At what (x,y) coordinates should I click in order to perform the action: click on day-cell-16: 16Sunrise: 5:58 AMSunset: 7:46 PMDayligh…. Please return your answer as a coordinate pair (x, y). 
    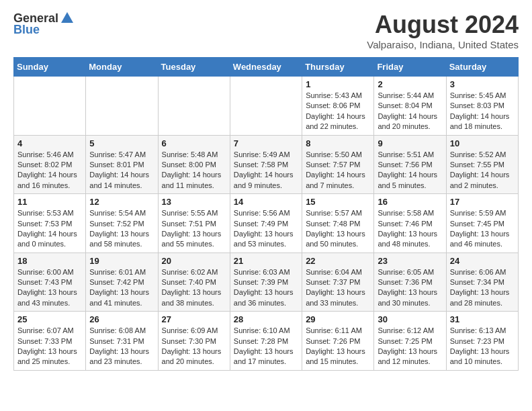
    Looking at the image, I should click on (410, 224).